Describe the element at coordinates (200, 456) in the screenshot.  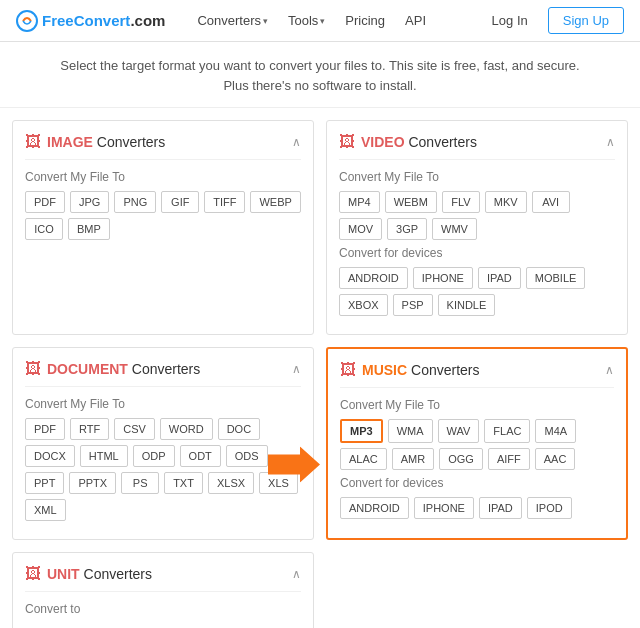
I see `doc-btn-odt: ODT` at that location.